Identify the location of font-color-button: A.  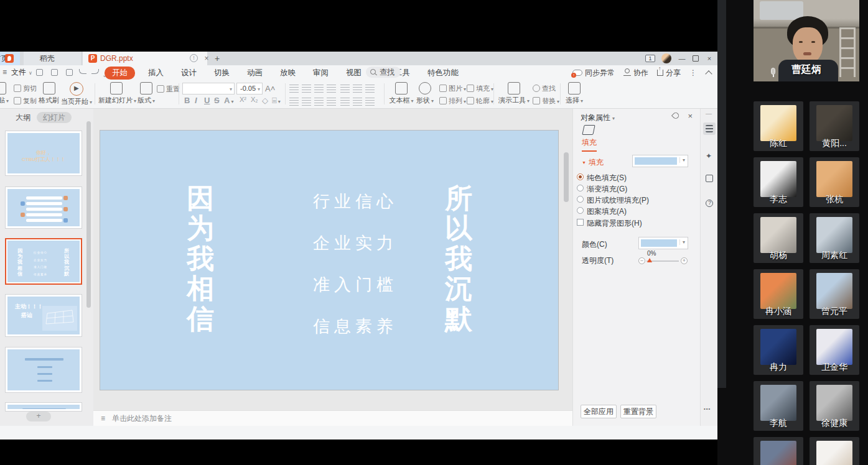
(229, 101).